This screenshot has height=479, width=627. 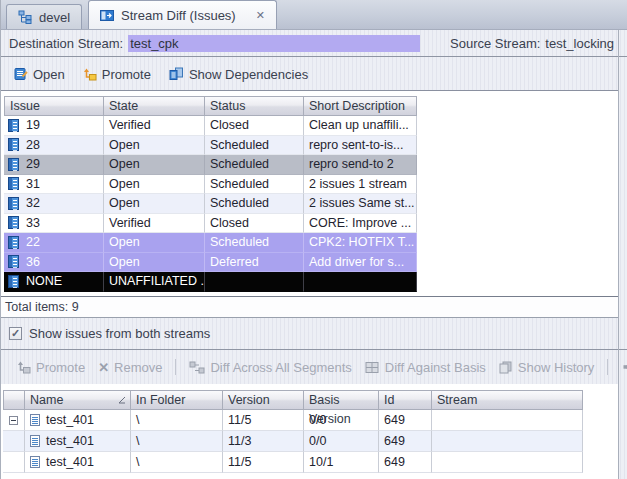 What do you see at coordinates (547, 368) in the screenshot?
I see `show-history-button: Show History` at bounding box center [547, 368].